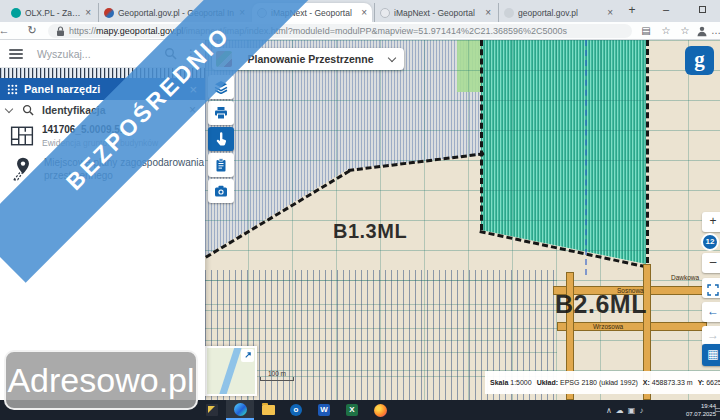 This screenshot has width=720, height=420. I want to click on scale-label: Skala, so click(499, 382).